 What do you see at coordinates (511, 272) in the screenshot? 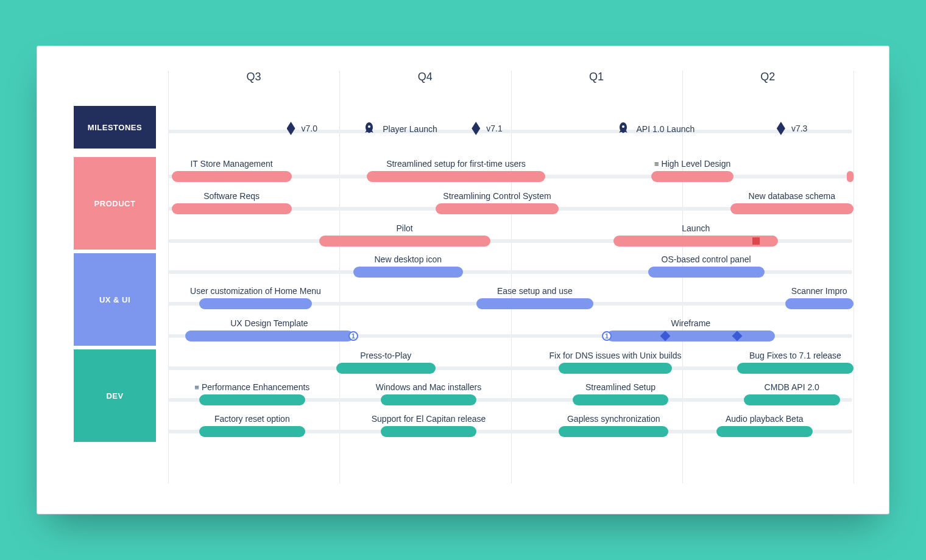
I see `timeline-row: New desktop iconOS-based control panel` at bounding box center [511, 272].